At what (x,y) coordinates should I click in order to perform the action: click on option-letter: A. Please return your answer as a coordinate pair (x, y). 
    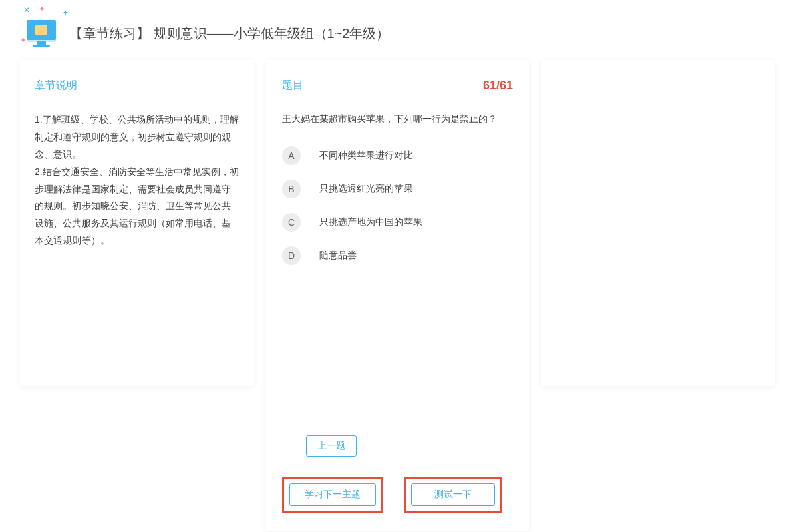
    Looking at the image, I should click on (291, 156).